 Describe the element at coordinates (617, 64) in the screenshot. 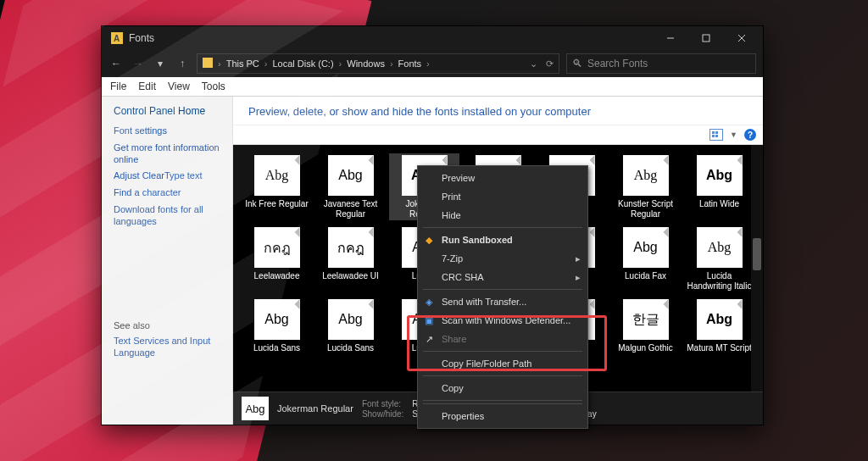

I see `search-placeholder: Search Fonts` at that location.